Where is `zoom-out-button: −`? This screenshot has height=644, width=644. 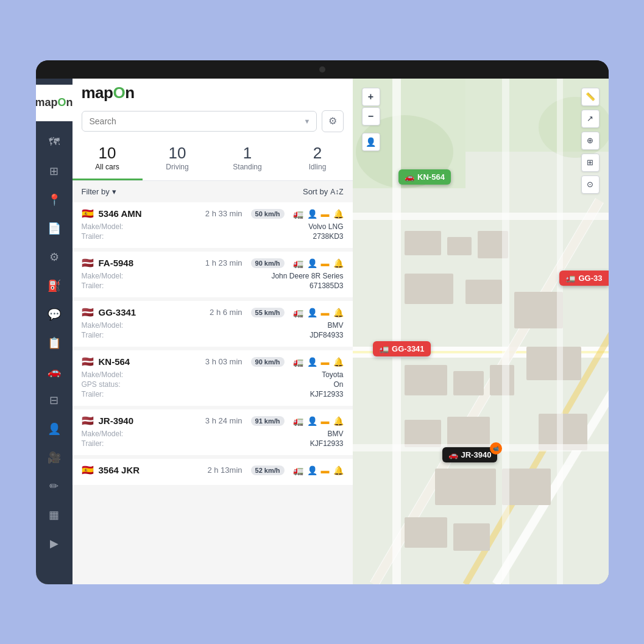 zoom-out-button: − is located at coordinates (371, 116).